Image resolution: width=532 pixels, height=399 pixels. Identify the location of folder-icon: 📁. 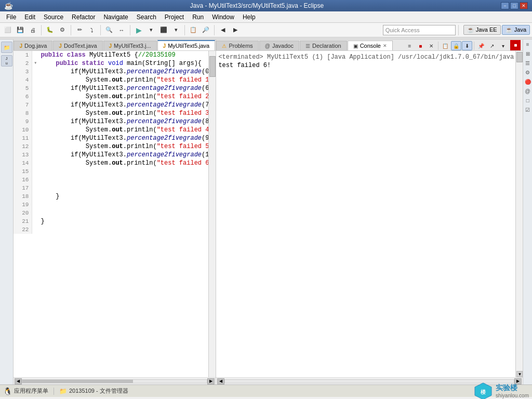
(63, 391).